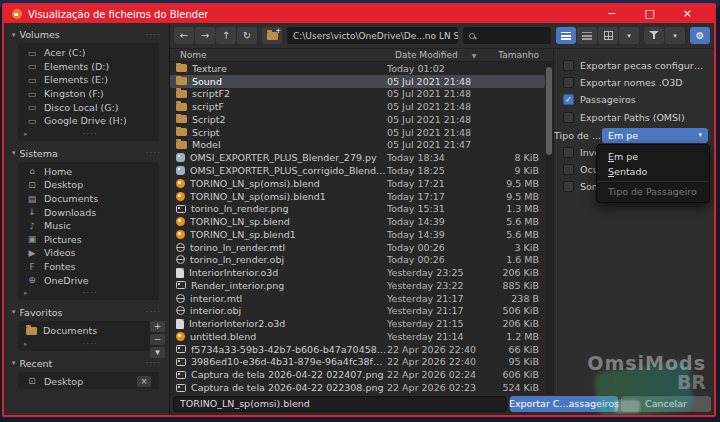 Image resolution: width=720 pixels, height=422 pixels. What do you see at coordinates (358, 106) in the screenshot?
I see `file-row: scriptF05 Jul 2021 21:48` at bounding box center [358, 106].